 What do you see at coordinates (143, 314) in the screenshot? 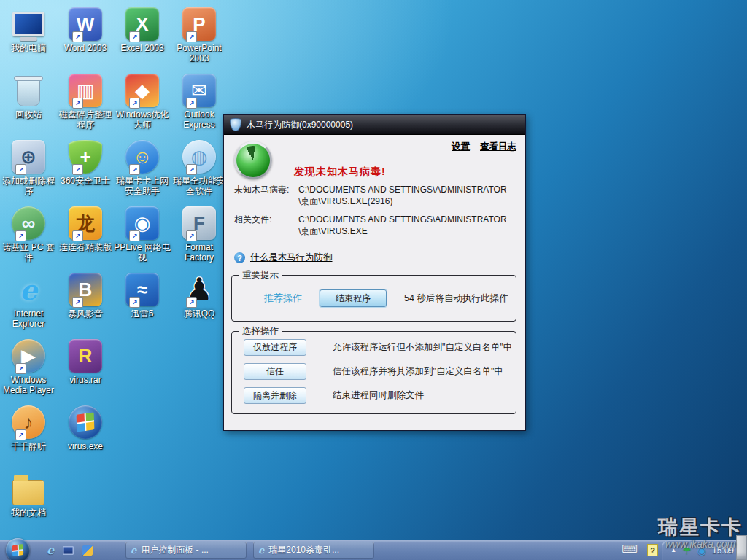
I see `icon-label: 迅雷5` at bounding box center [143, 314].